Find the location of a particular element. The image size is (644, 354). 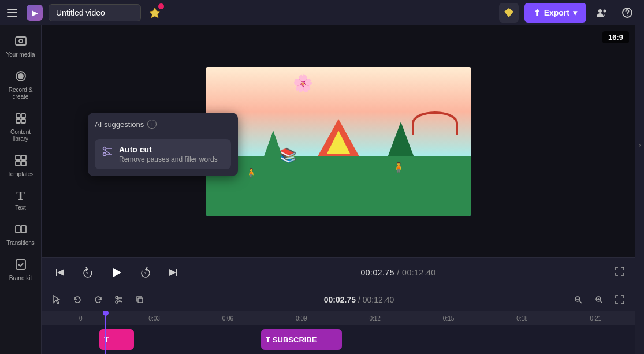

auto-cut-icon is located at coordinates (107, 152).